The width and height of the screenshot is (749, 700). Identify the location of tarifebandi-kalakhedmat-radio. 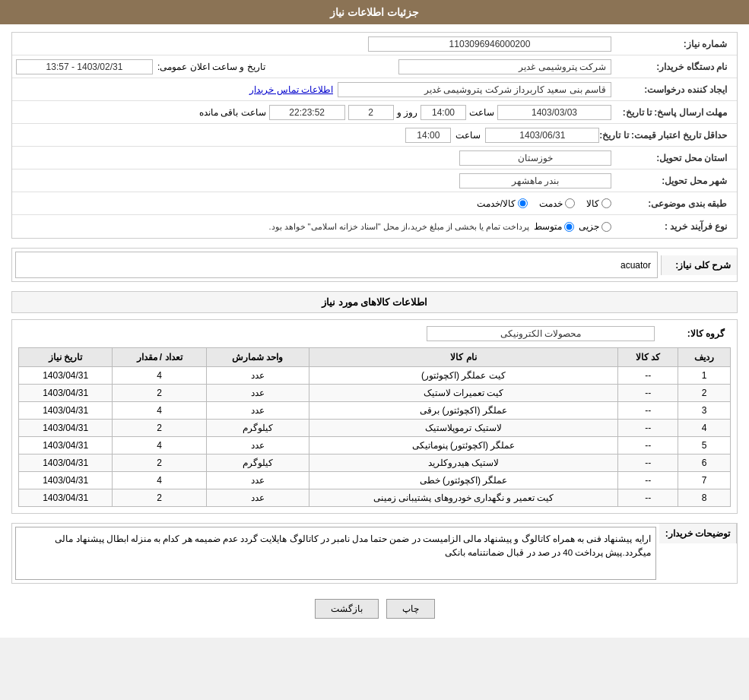
(523, 204).